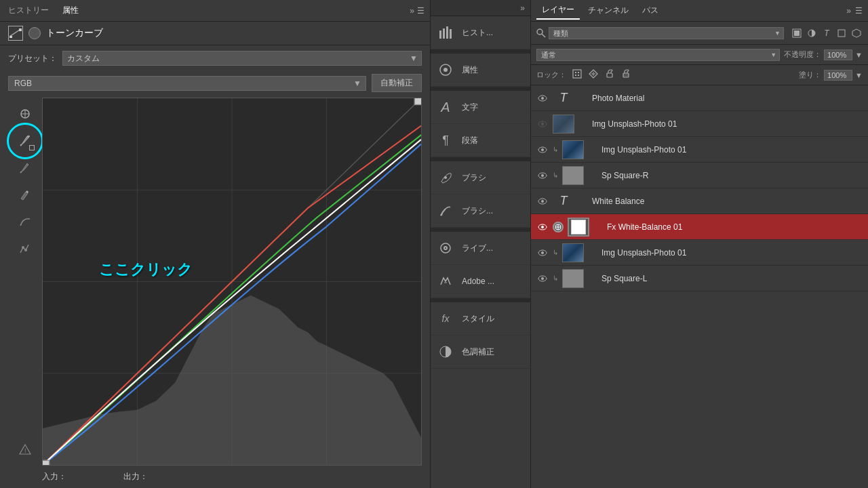 The image size is (868, 488). I want to click on list-item: White Balance, so click(727, 201).